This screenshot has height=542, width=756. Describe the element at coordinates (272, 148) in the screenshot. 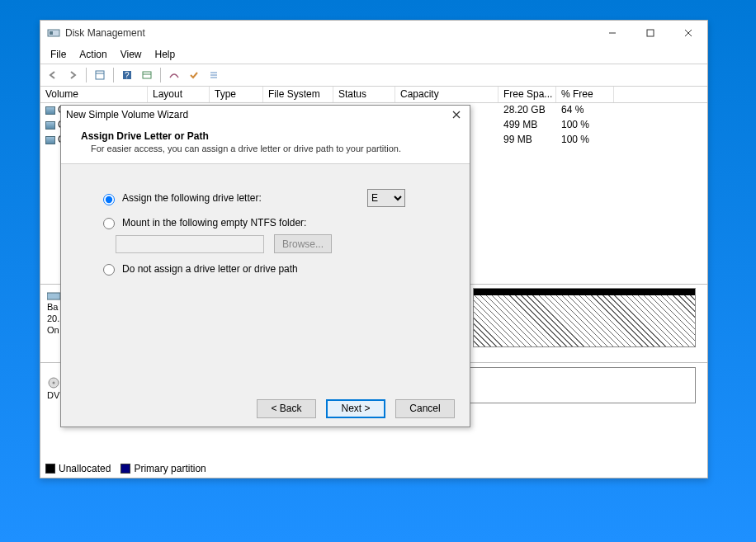

I see `wizard-subheading: For easier access, you can assign a driv…` at that location.